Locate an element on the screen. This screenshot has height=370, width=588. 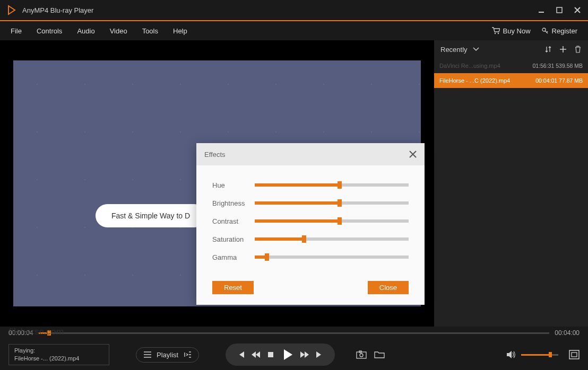
playlist-item-meta: 00:04:01 77.87 MB is located at coordinates (559, 81).